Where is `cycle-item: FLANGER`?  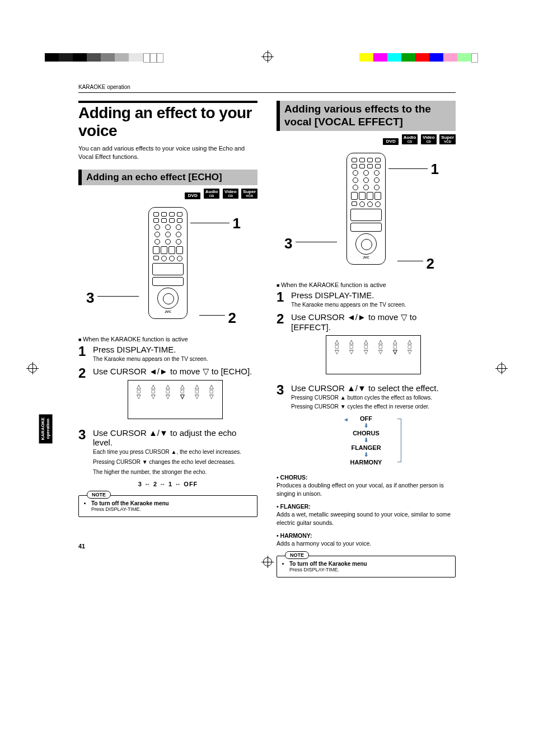 cycle-item: FLANGER is located at coordinates (366, 448).